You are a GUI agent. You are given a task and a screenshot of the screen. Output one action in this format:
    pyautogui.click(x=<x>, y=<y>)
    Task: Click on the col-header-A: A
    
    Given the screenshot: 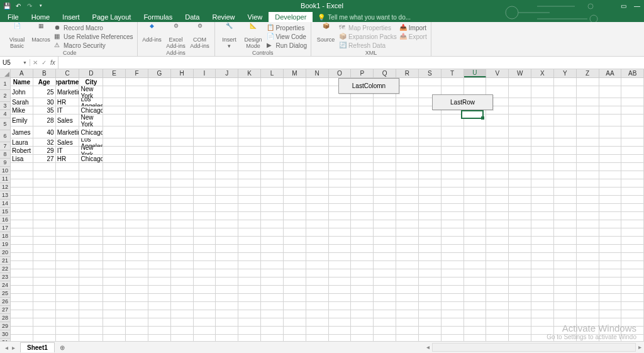 What is the action you would take?
    pyautogui.click(x=22, y=73)
    